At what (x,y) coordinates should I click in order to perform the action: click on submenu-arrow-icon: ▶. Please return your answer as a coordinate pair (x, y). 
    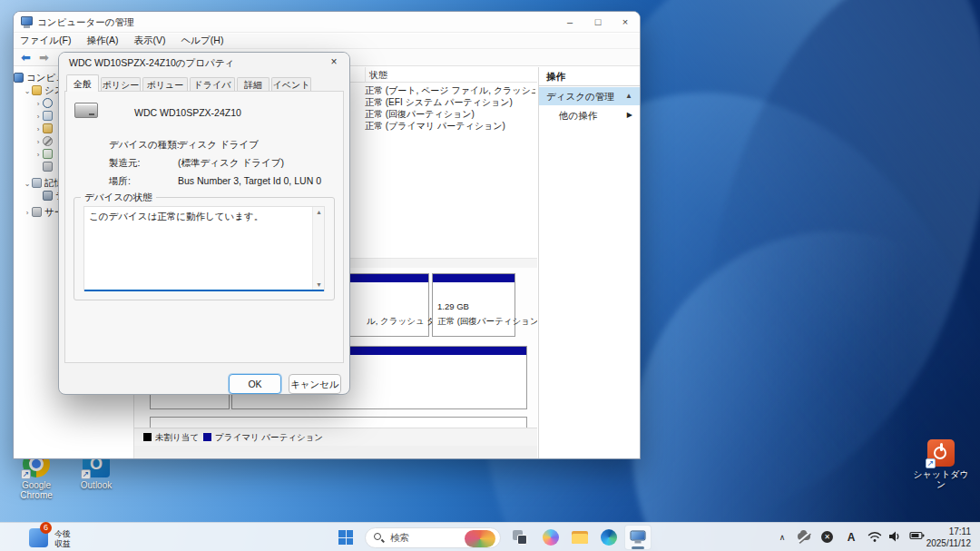
    Looking at the image, I should click on (630, 115).